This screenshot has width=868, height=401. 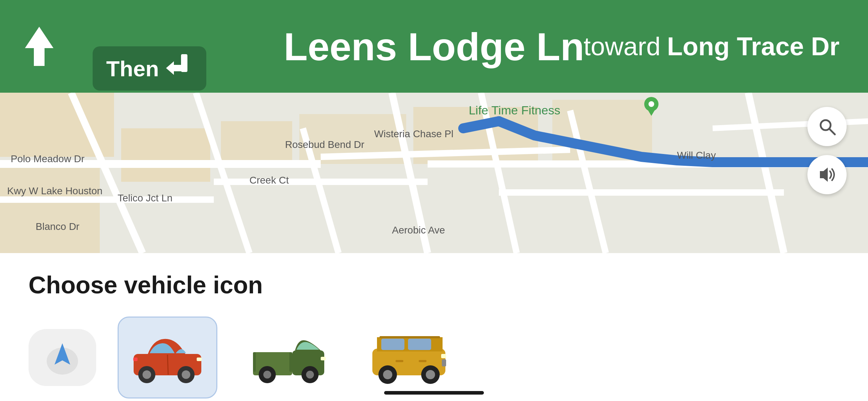 What do you see at coordinates (58, 227) in the screenshot?
I see `road-label-blanco: Blanco Dr` at bounding box center [58, 227].